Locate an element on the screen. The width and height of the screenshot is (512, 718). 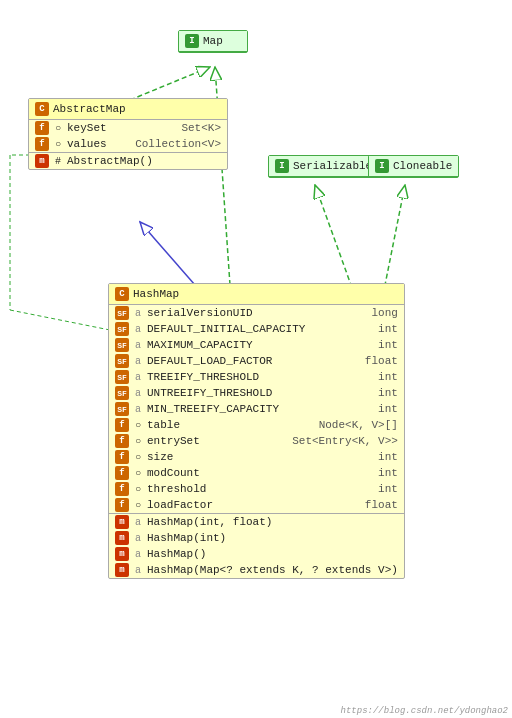
field-type: long is located at coordinates (384, 313).